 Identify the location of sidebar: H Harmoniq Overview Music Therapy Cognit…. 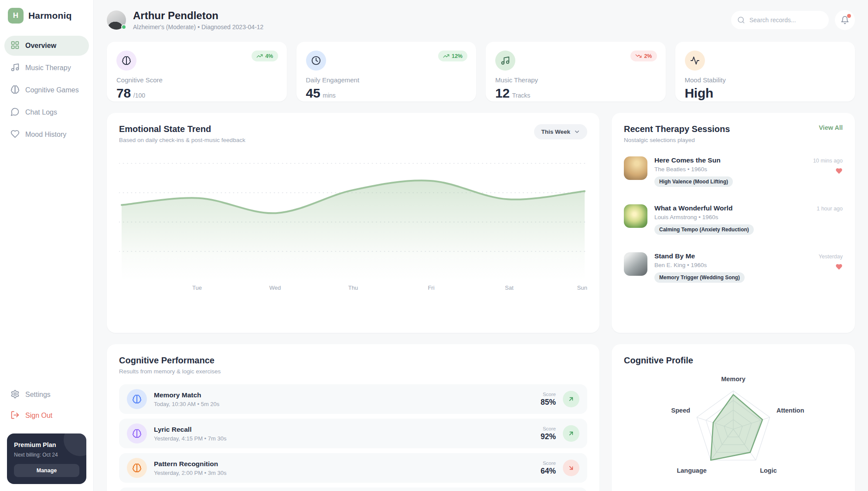
(47, 246).